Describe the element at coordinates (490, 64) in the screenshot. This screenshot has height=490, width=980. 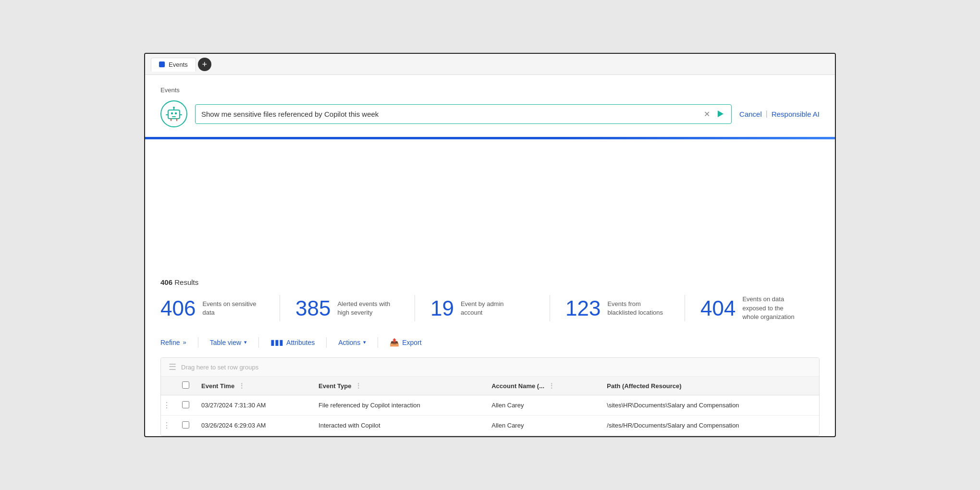
I see `tab-bar: Events +` at that location.